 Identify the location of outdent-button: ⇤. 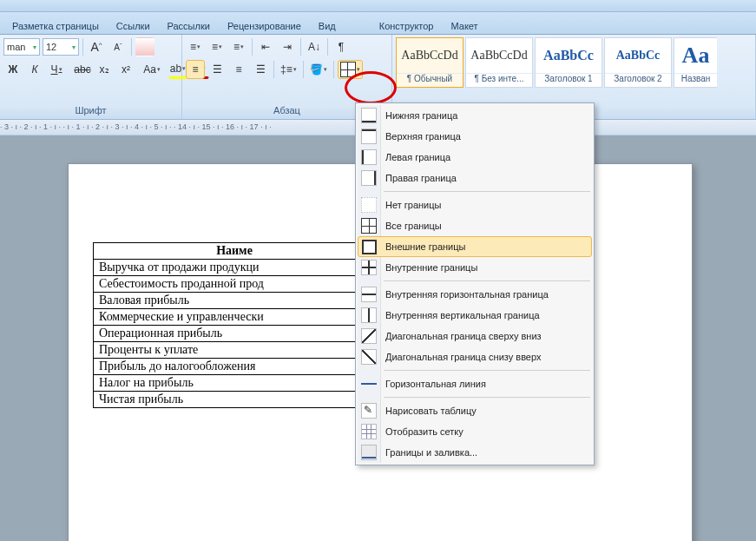
(266, 47).